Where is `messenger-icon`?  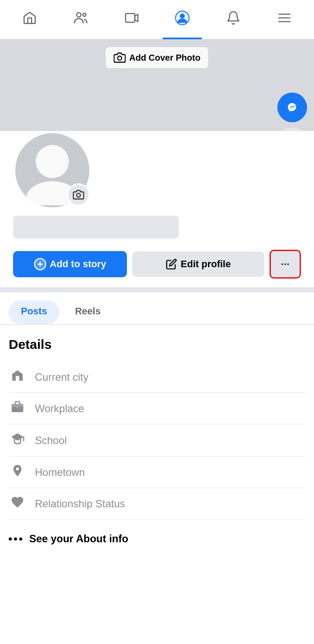
messenger-icon is located at coordinates (292, 107).